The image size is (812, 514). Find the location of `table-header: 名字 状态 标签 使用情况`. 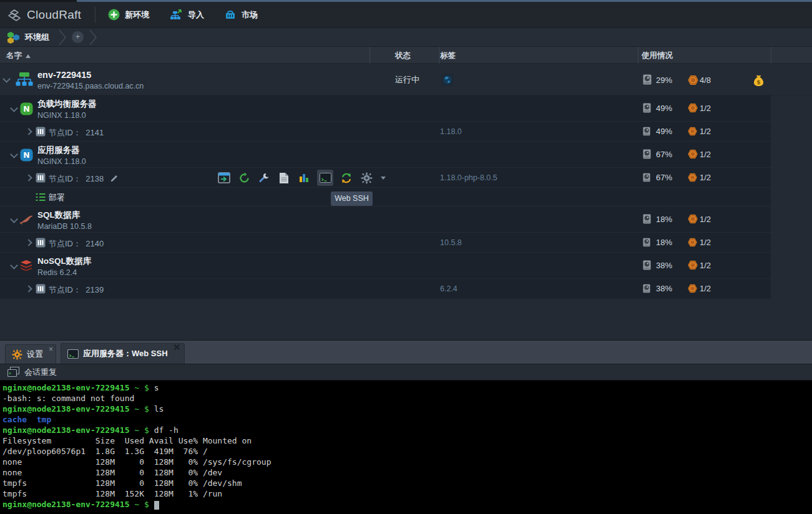

table-header: 名字 状态 标签 使用情况 is located at coordinates (406, 55).